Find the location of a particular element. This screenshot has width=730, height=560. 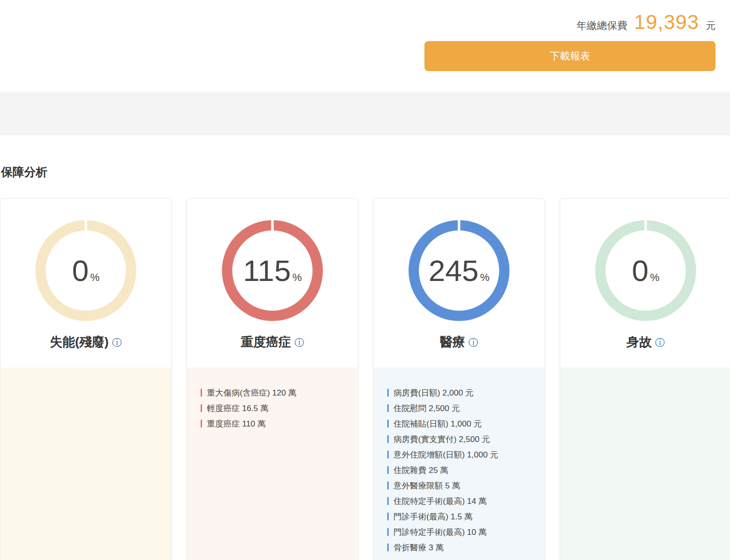

benefit-text: 門診手術(最高) 1.5 萬 is located at coordinates (433, 516).